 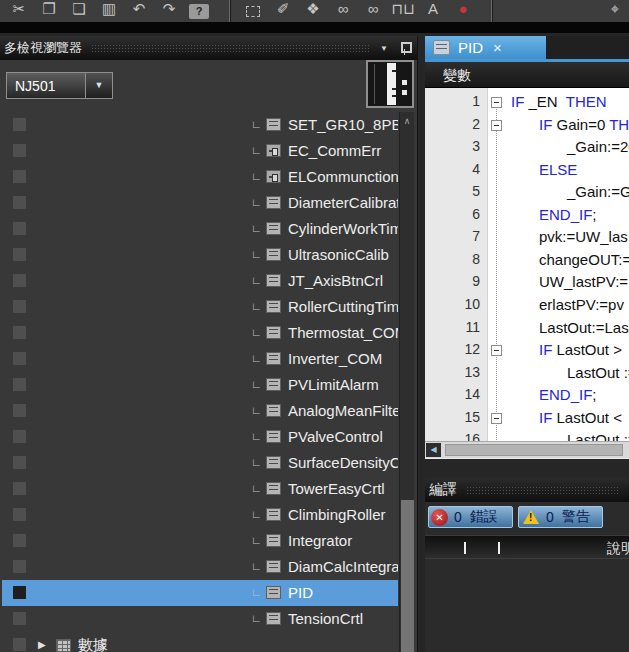 What do you see at coordinates (343, 306) in the screenshot?
I see `tree-item-label: RollerCuttingTime` at bounding box center [343, 306].